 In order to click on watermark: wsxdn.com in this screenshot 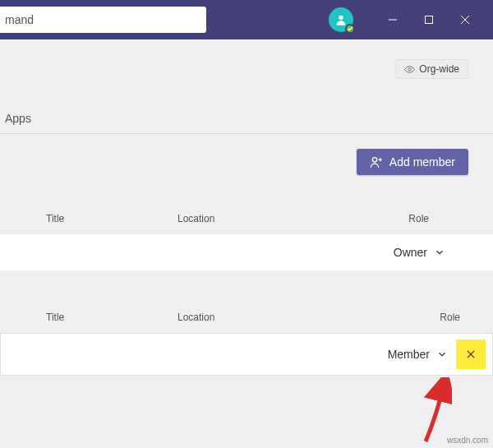, I will do `click(468, 441)`.